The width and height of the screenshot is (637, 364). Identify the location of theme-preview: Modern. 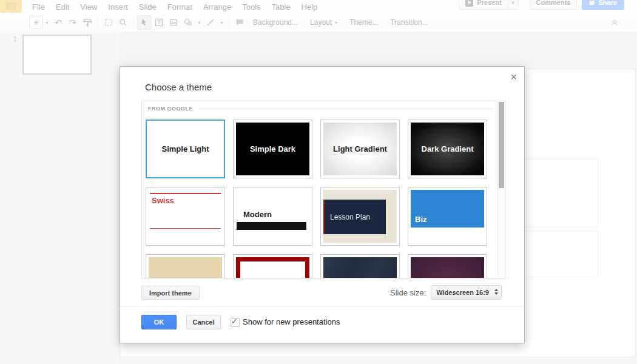
(273, 216).